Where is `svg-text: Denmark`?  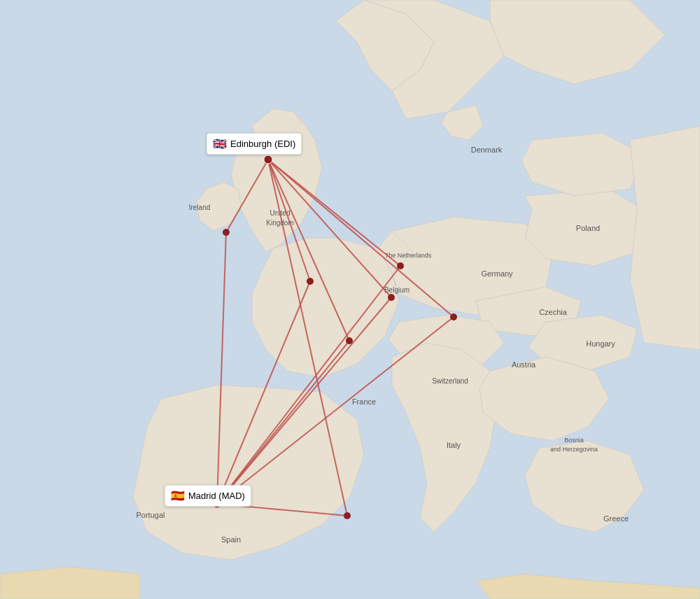 svg-text: Denmark is located at coordinates (487, 150).